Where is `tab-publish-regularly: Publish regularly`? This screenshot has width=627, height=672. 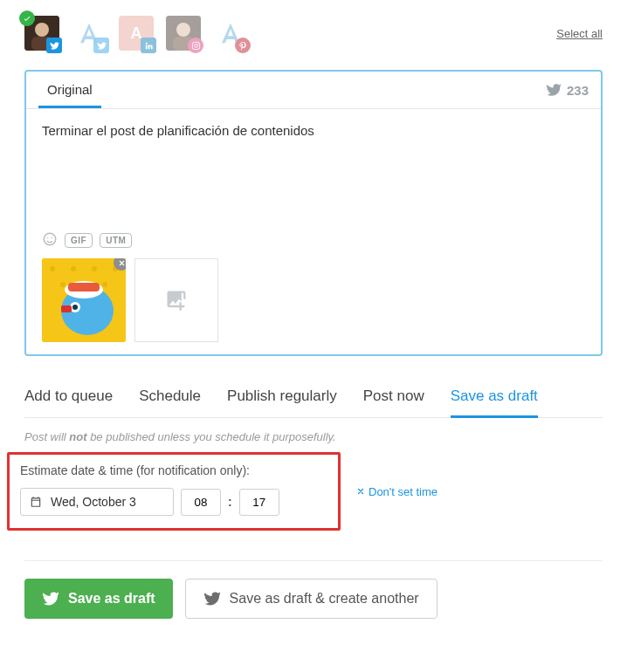 tab-publish-regularly: Publish regularly is located at coordinates (282, 399).